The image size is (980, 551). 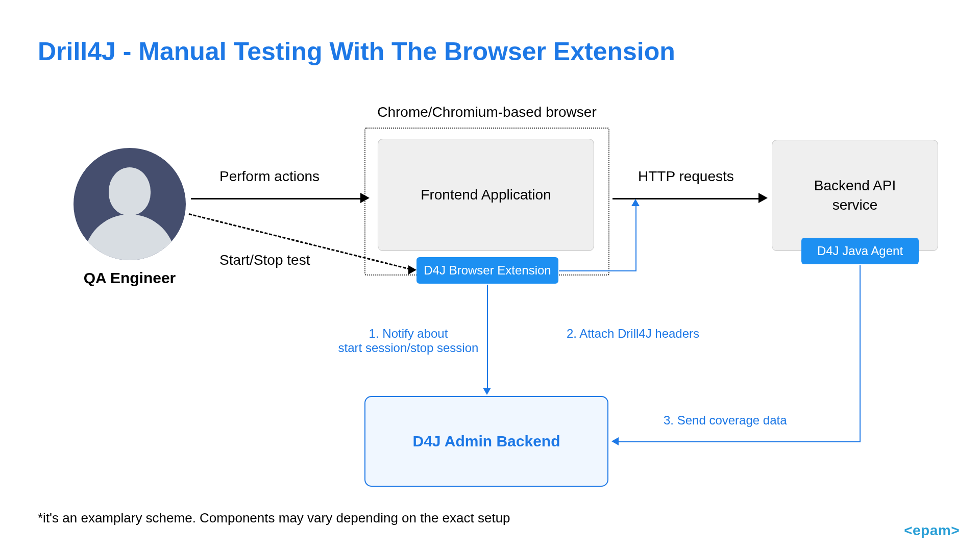 What do you see at coordinates (597, 271) in the screenshot?
I see `edge-attach-headers-h` at bounding box center [597, 271].